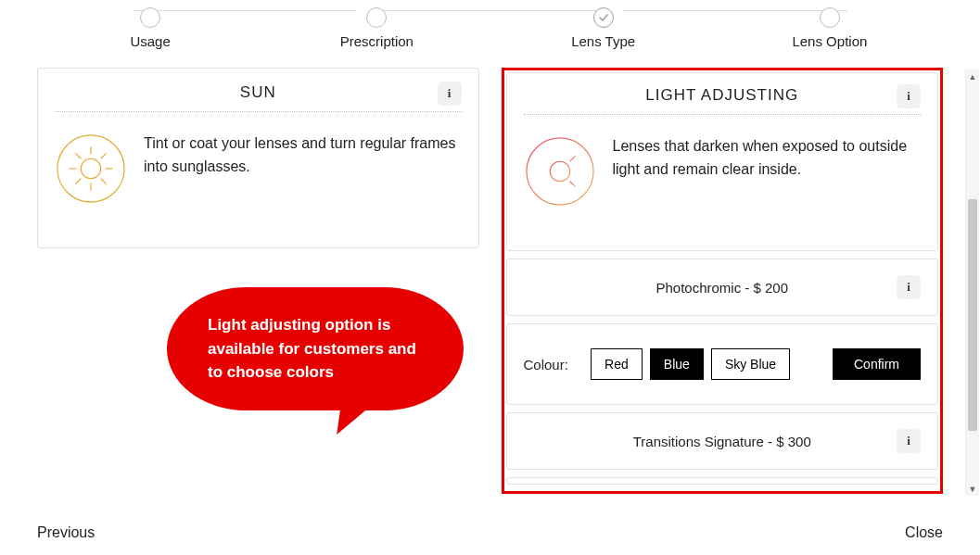 The image size is (980, 555). I want to click on callout-text: Light adjusting option is available for …, so click(312, 348).